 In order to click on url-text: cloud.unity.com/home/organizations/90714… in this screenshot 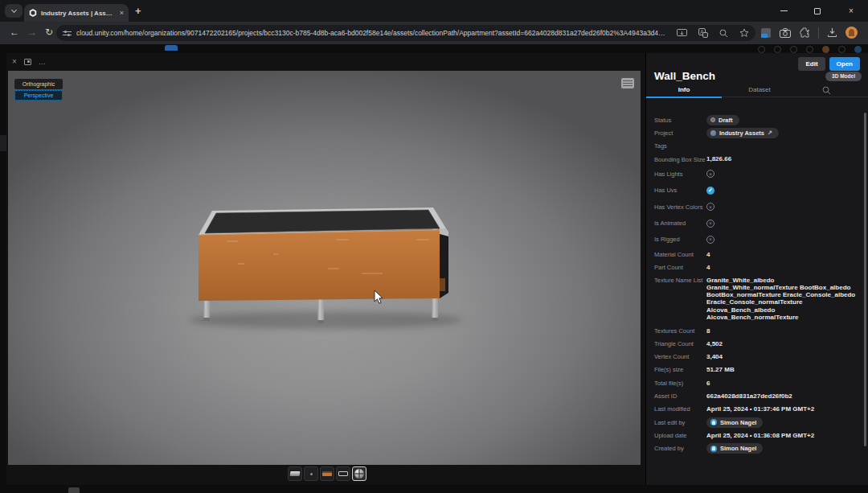, I will do `click(371, 33)`.